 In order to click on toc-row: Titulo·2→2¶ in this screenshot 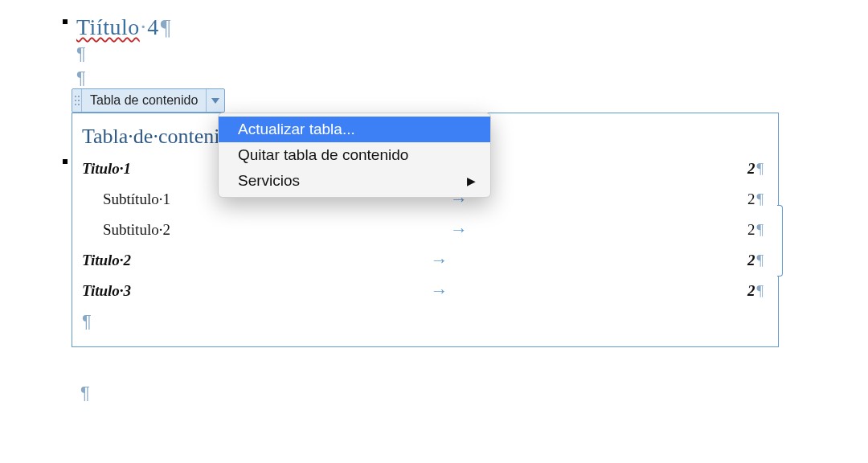, I will do `click(423, 260)`.